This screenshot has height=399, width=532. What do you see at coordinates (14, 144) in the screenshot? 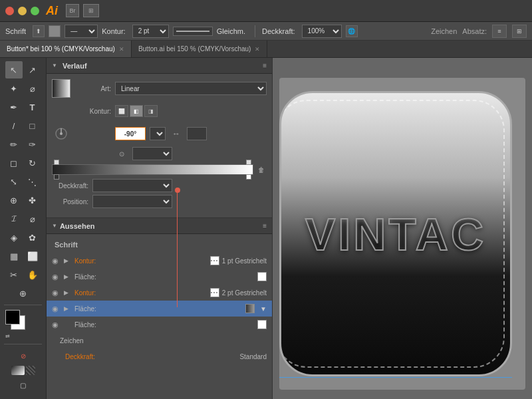
I see `paintbrush-tool: ✏` at bounding box center [14, 144].